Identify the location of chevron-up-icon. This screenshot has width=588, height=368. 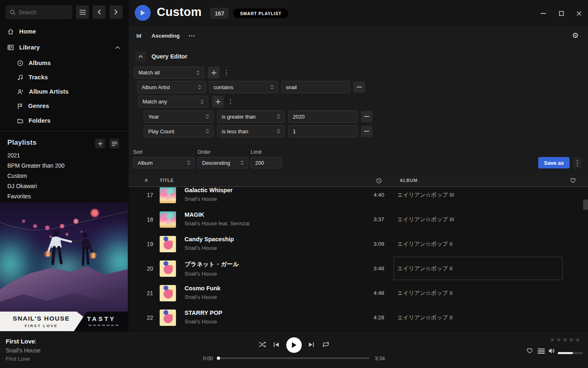
(118, 47).